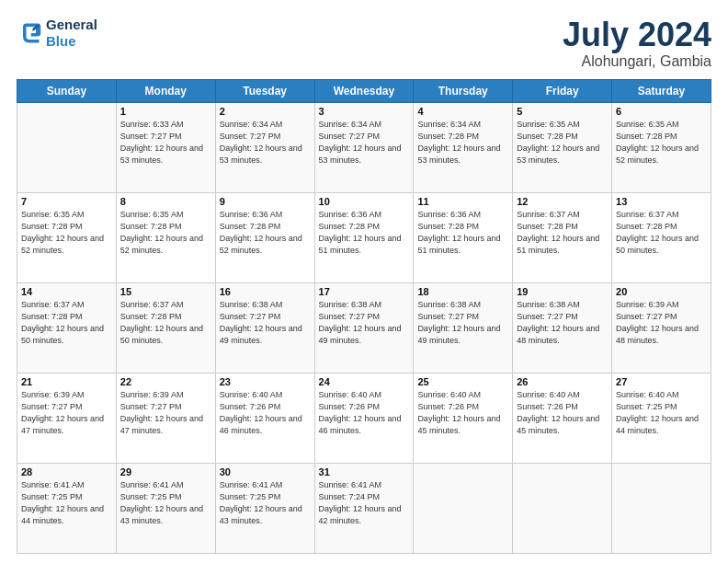 This screenshot has height=563, width=728. What do you see at coordinates (563, 201) in the screenshot?
I see `day-number: 12` at bounding box center [563, 201].